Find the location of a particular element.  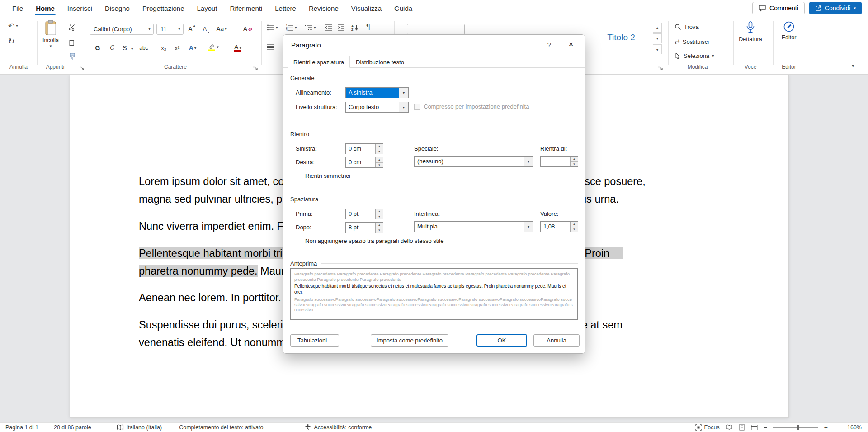

accessibility-status: Accessibilità: conforme is located at coordinates (338, 427).